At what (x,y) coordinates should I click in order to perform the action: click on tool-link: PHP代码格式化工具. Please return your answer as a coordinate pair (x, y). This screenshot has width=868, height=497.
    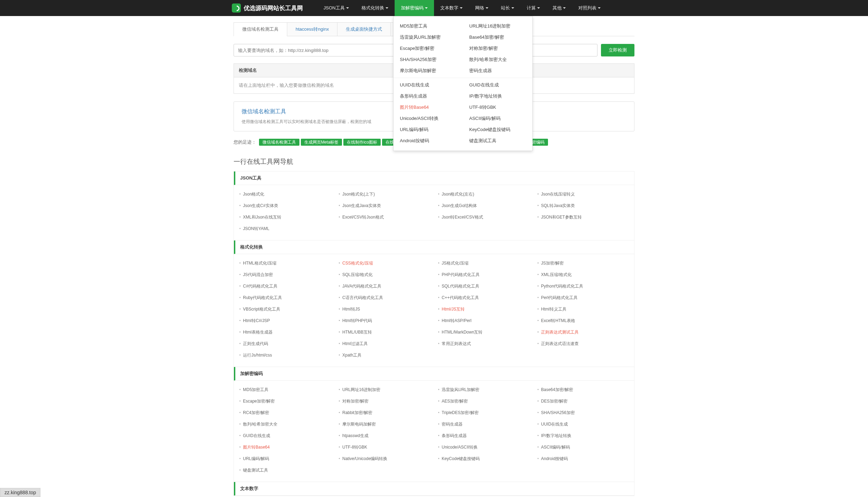
    Looking at the image, I should click on (484, 275).